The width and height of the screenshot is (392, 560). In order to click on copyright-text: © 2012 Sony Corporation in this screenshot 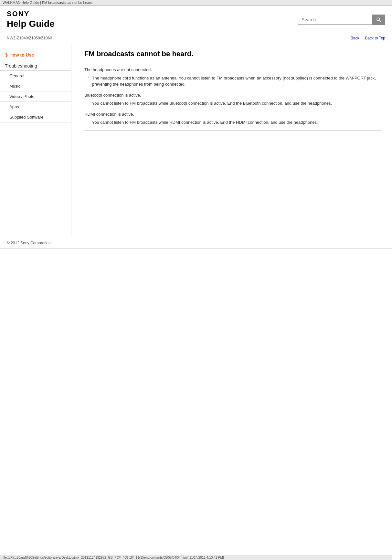, I will do `click(29, 243)`.